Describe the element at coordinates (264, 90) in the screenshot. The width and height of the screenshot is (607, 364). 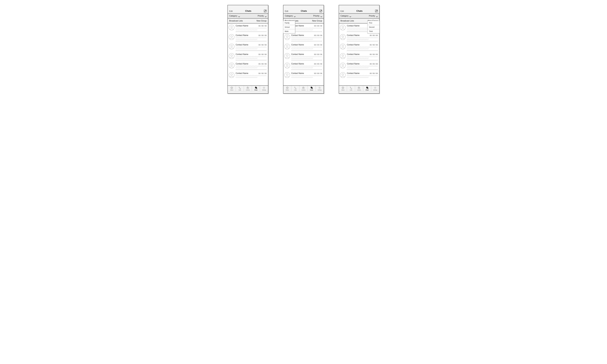
I see `tab-label: Settings` at that location.